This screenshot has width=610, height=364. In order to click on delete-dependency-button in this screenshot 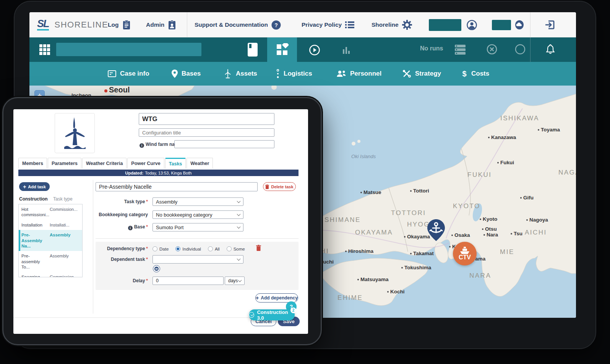, I will do `click(258, 249)`.